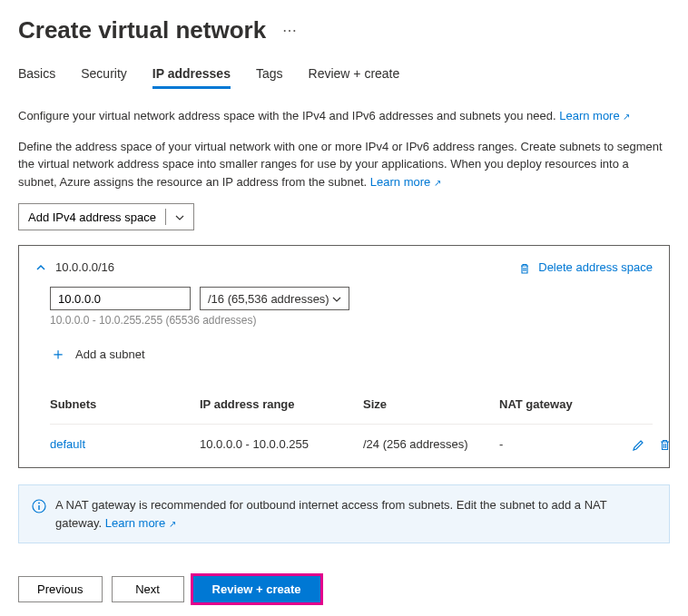 This screenshot has height=616, width=688. What do you see at coordinates (344, 165) in the screenshot?
I see `intro-text-2: Define the address space of your virtual…` at bounding box center [344, 165].